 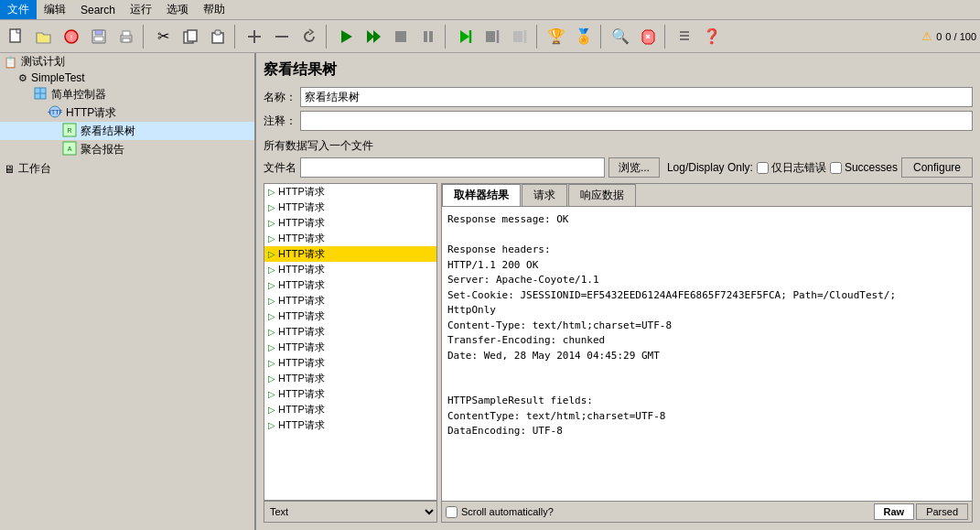 I want to click on successes-checkbox-label: Successes, so click(x=864, y=168).